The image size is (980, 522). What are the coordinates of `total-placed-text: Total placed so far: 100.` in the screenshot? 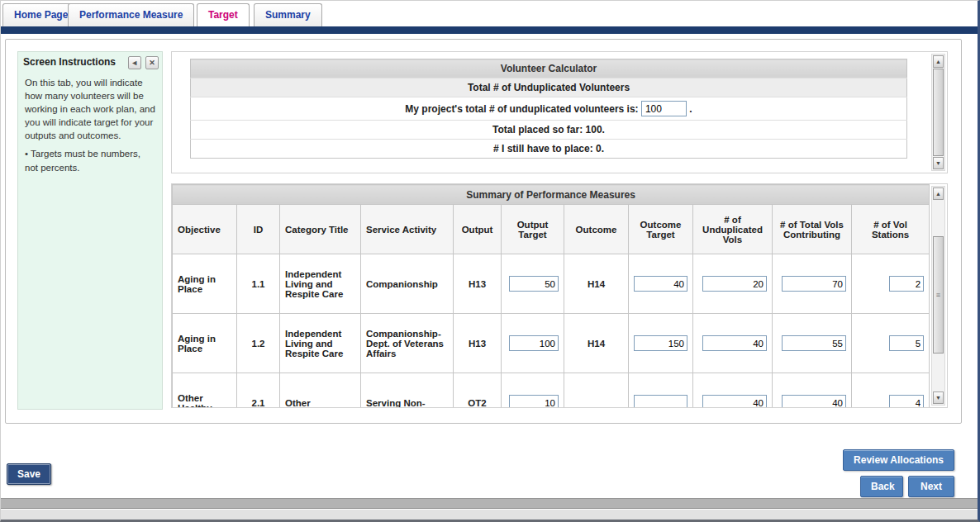 It's located at (549, 130).